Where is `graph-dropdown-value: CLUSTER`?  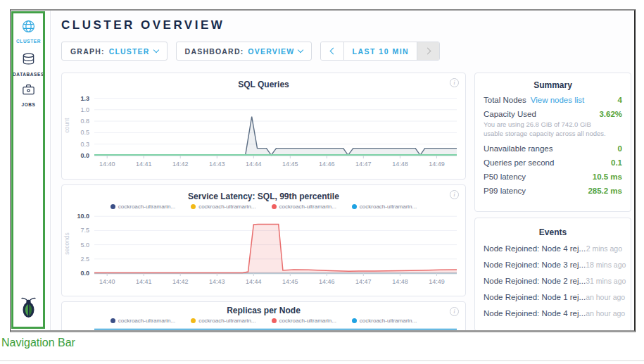 graph-dropdown-value: CLUSTER is located at coordinates (130, 51).